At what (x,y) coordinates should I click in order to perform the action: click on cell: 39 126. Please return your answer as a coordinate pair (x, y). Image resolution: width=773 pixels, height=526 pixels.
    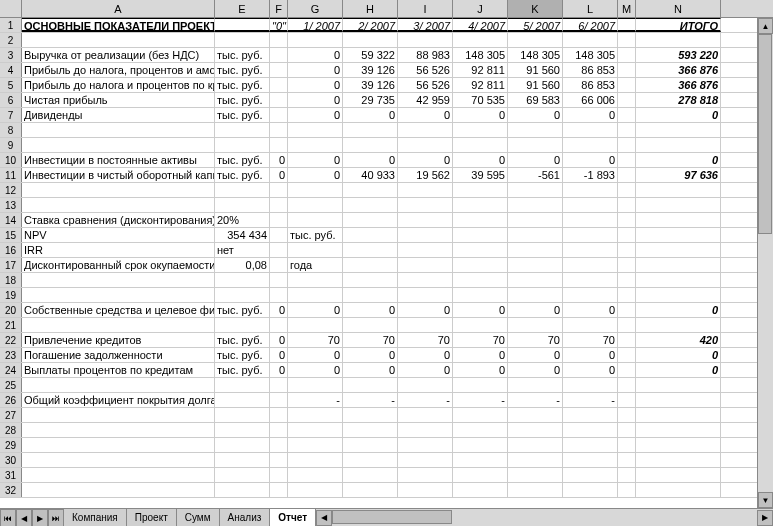
    Looking at the image, I should click on (370, 70).